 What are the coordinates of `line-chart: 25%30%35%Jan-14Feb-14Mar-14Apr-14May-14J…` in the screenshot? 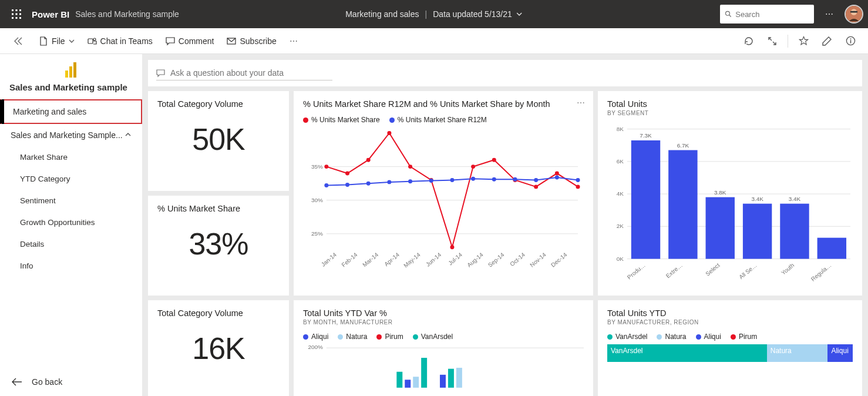 It's located at (443, 203).